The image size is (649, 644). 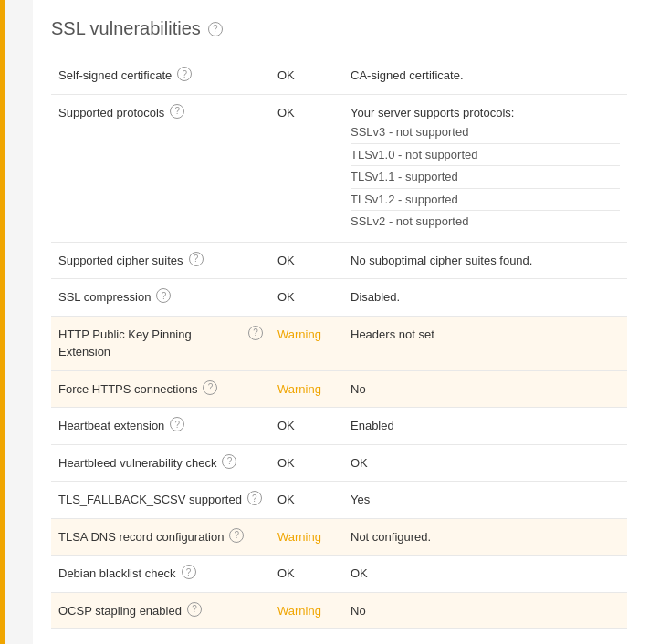 What do you see at coordinates (104, 297) in the screenshot?
I see `row-label: SSL compression` at bounding box center [104, 297].